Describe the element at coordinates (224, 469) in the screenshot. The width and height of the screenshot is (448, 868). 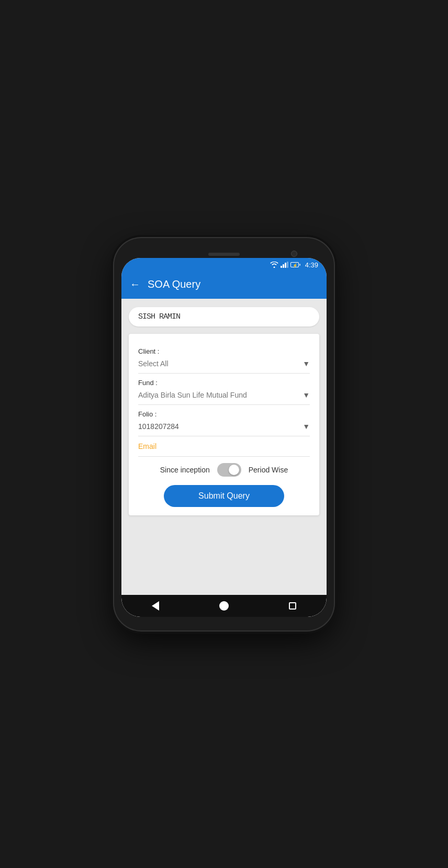
I see `toggle-row: Since inception Period Wise` at that location.